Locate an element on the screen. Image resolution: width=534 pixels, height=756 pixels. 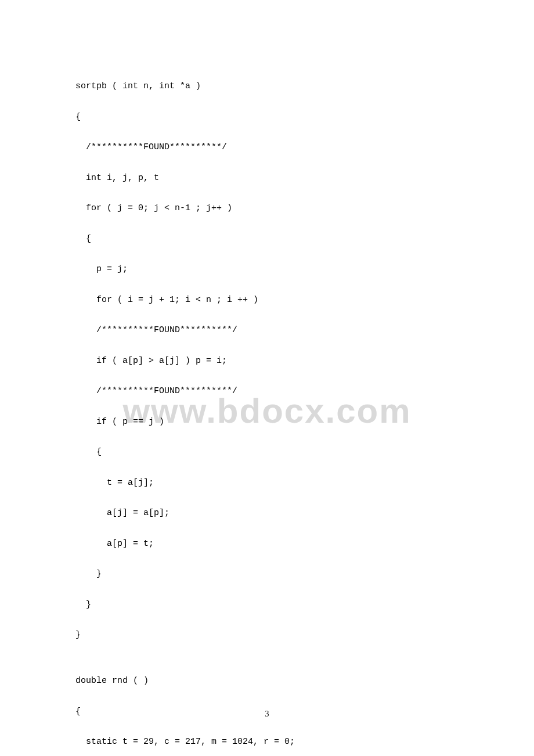
code-line: if ( a[p] > a[j] ) p = i; is located at coordinates (267, 361).